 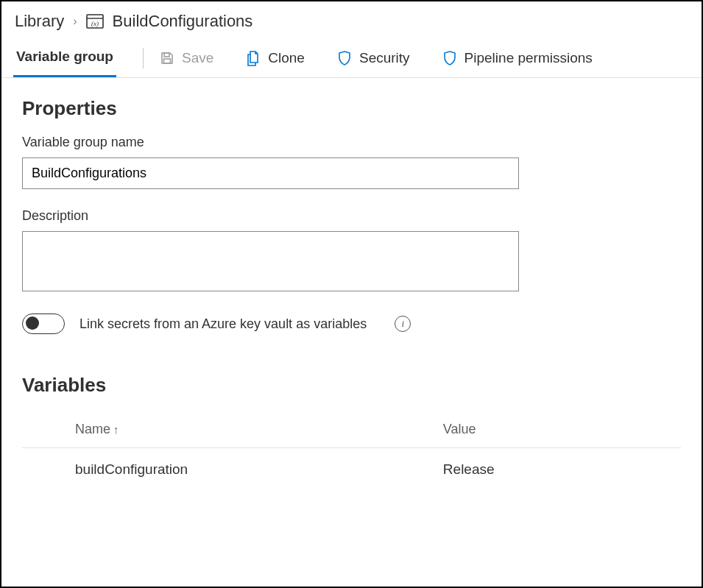 What do you see at coordinates (352, 252) in the screenshot?
I see `field-description: Description` at bounding box center [352, 252].